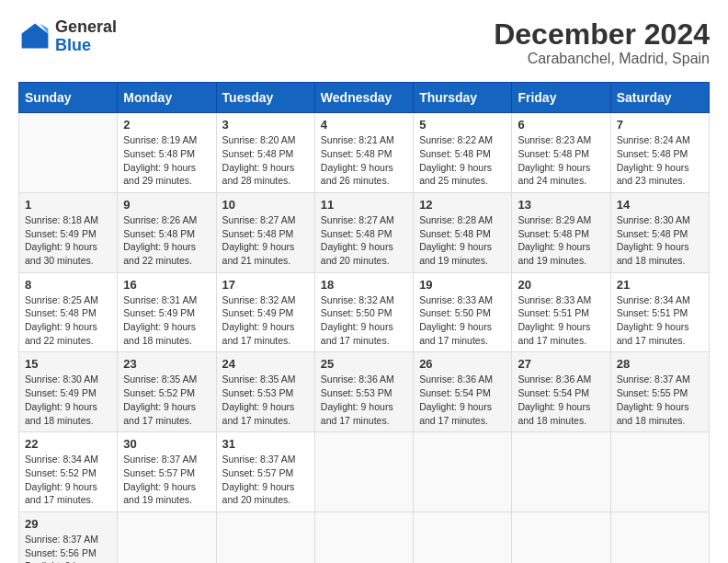 Image resolution: width=728 pixels, height=563 pixels. What do you see at coordinates (561, 153) in the screenshot?
I see `calendar-cell: 6Sunrise: 8:23 AMSunset: 5:48 PMDaylight…` at bounding box center [561, 153].